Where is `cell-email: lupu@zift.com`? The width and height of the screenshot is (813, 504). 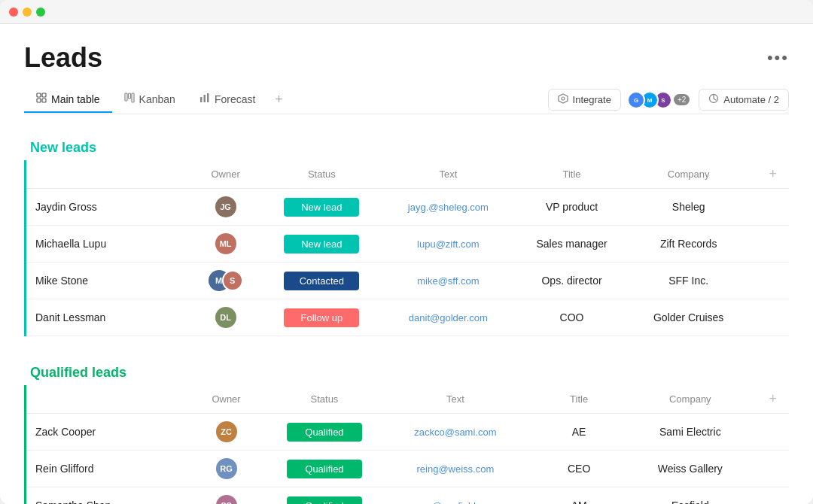
cell-email: lupu@zift.com is located at coordinates (449, 244).